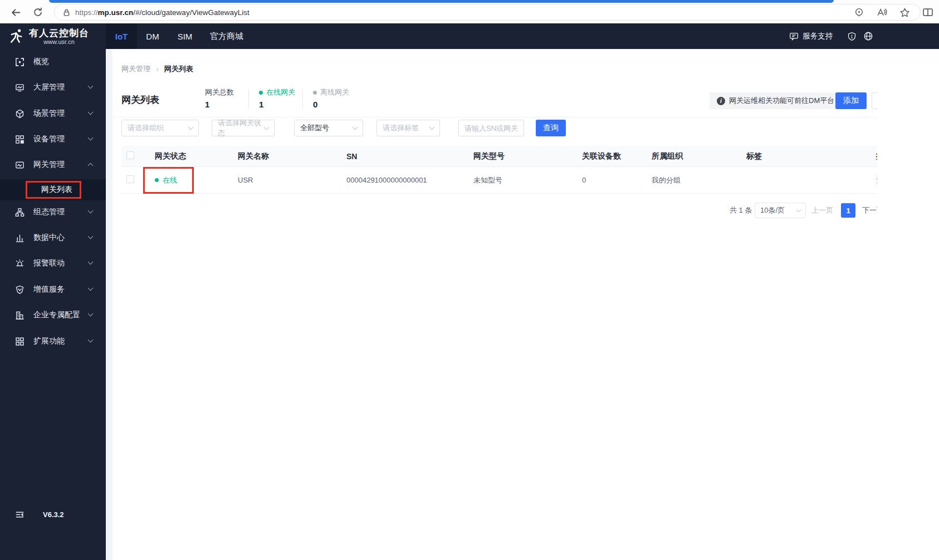 Image resolution: width=939 pixels, height=560 pixels. I want to click on sidebar-item-vas: 增值服务, so click(53, 289).